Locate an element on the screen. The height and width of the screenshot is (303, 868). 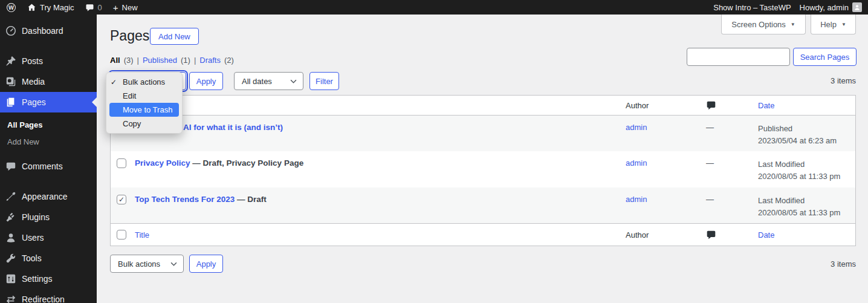
howdy-label: Howdy, admin is located at coordinates (824, 7).